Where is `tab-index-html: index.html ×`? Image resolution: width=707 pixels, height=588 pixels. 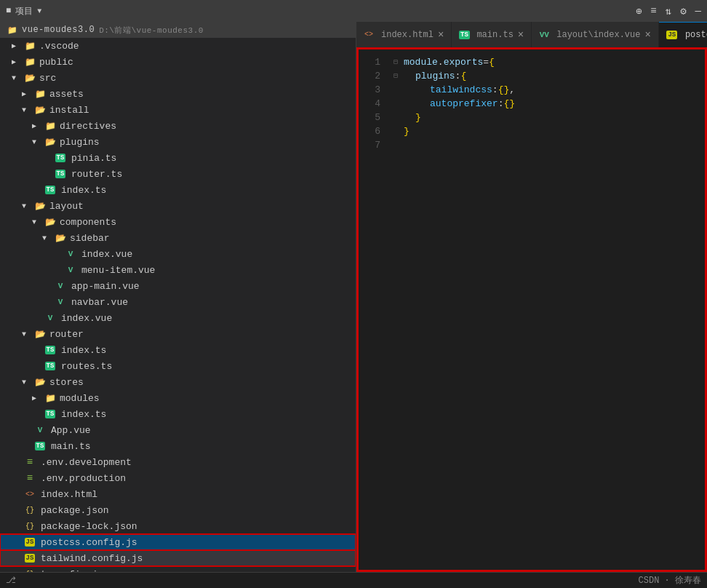
tab-index-html: index.html × is located at coordinates (404, 35).